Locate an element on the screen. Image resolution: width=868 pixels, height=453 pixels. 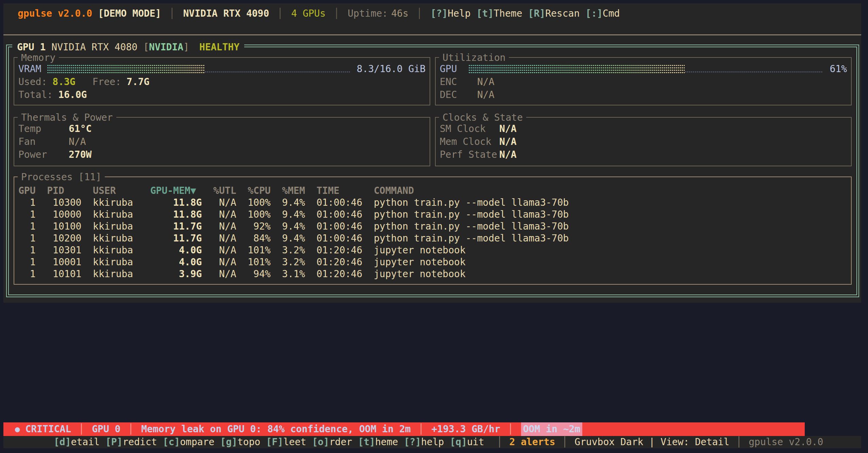
header-shortcut: [?]Help is located at coordinates (451, 14).